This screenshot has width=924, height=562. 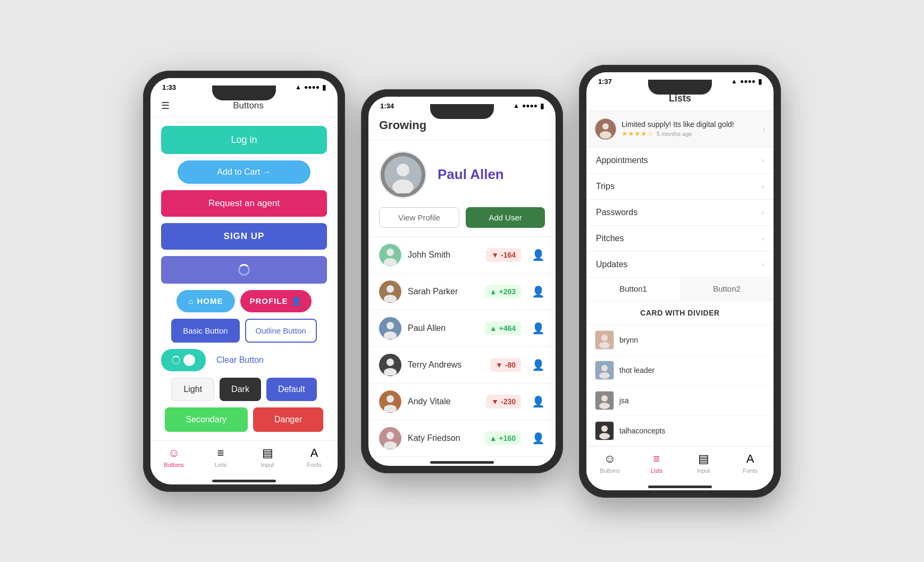 What do you see at coordinates (419, 218) in the screenshot?
I see `view-profile-button: View Profile` at bounding box center [419, 218].